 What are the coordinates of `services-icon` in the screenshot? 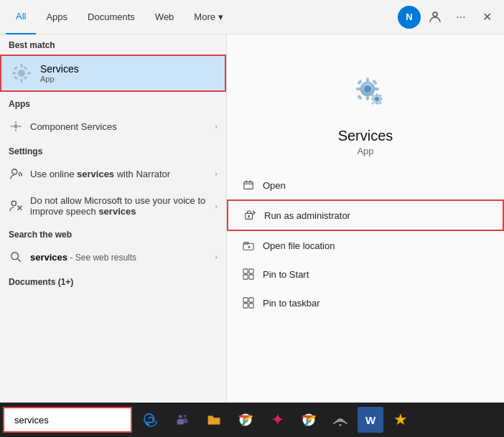 It's located at (22, 73).